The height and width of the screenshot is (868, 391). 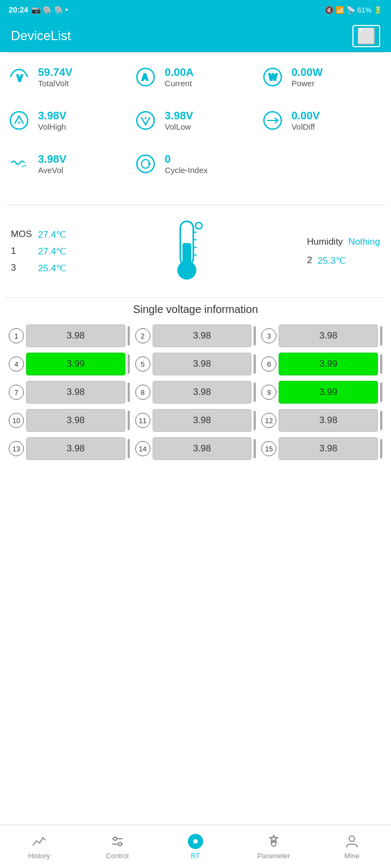 I want to click on temp-mos-value: 27.4℃, so click(x=52, y=234).